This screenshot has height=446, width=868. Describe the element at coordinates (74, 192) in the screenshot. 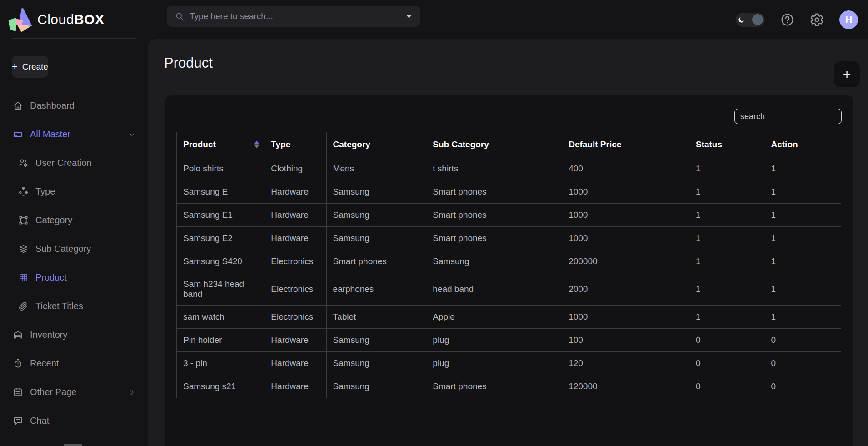

I see `sidebar-item-type: Type` at that location.